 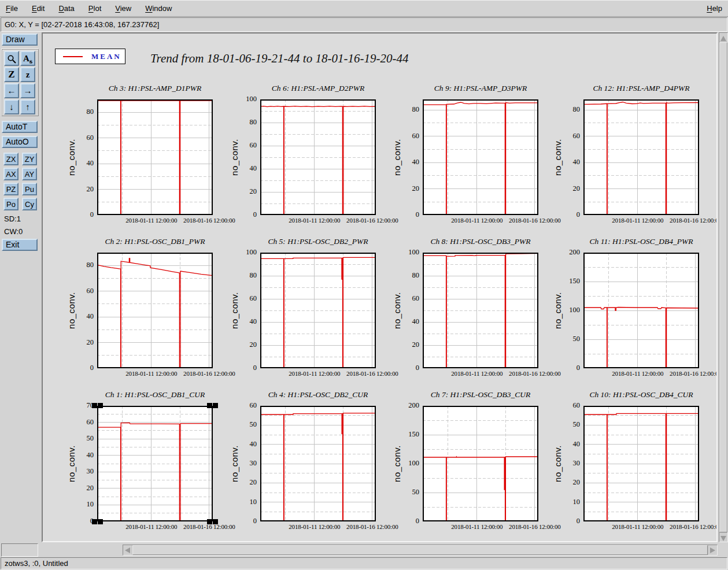 I want to click on pz-button: PZ, so click(x=11, y=189).